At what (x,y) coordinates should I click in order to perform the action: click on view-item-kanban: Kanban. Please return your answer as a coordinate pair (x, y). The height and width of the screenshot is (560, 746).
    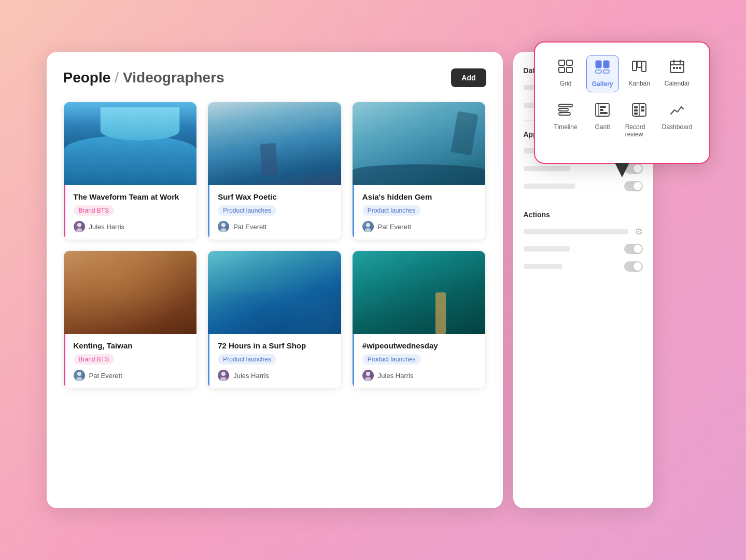
    Looking at the image, I should click on (640, 74).